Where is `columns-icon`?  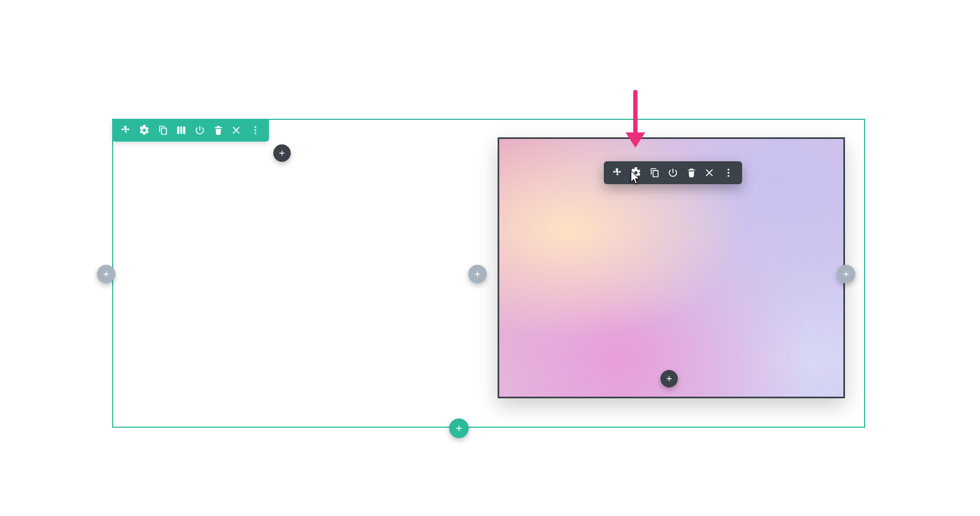 columns-icon is located at coordinates (181, 130).